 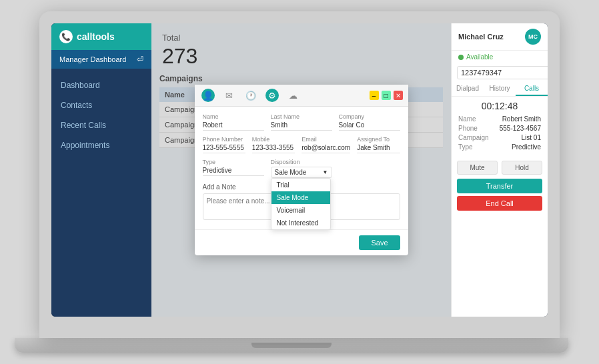 I want to click on field-phone: Phone Number 123-555-5555, so click(x=224, y=145).